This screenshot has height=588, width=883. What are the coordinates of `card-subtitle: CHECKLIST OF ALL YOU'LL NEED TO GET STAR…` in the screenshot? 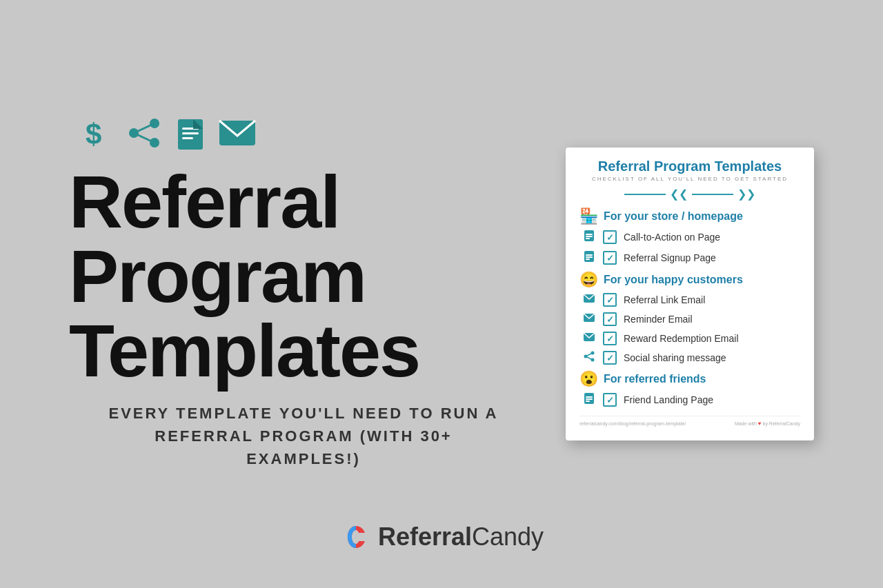 It's located at (690, 179).